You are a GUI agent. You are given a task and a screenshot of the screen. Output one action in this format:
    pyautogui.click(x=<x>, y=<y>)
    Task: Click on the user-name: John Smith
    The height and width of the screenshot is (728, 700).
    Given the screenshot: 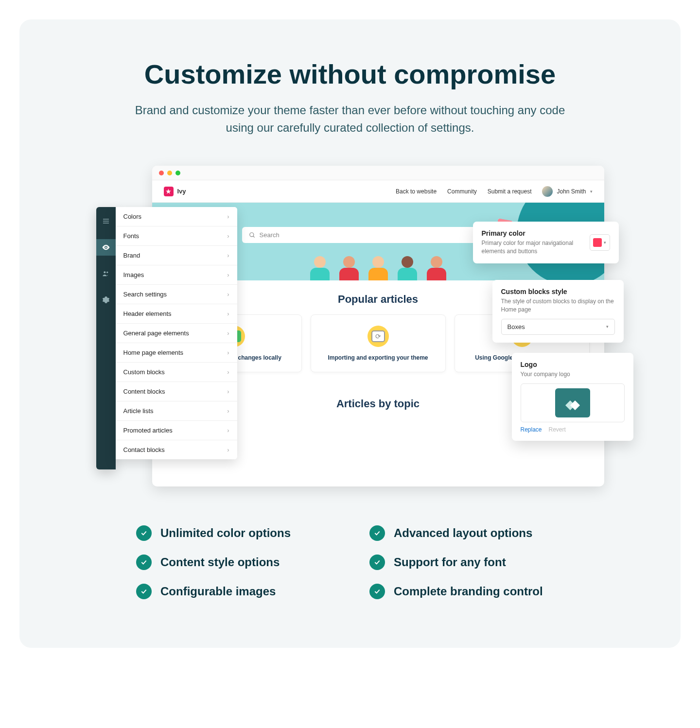 What is the action you would take?
    pyautogui.click(x=571, y=191)
    